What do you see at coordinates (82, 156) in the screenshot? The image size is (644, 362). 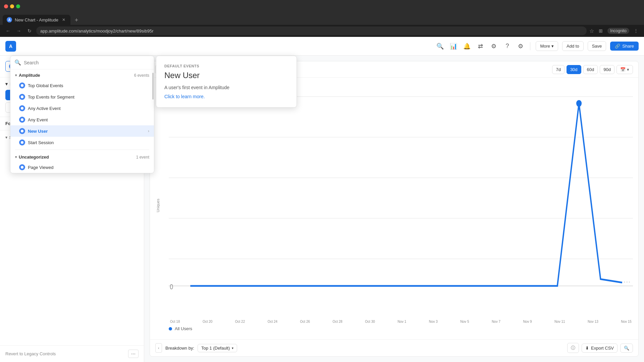 I see `uncategorized-category-header: ▾ Uncategorized 1 event` at bounding box center [82, 156].